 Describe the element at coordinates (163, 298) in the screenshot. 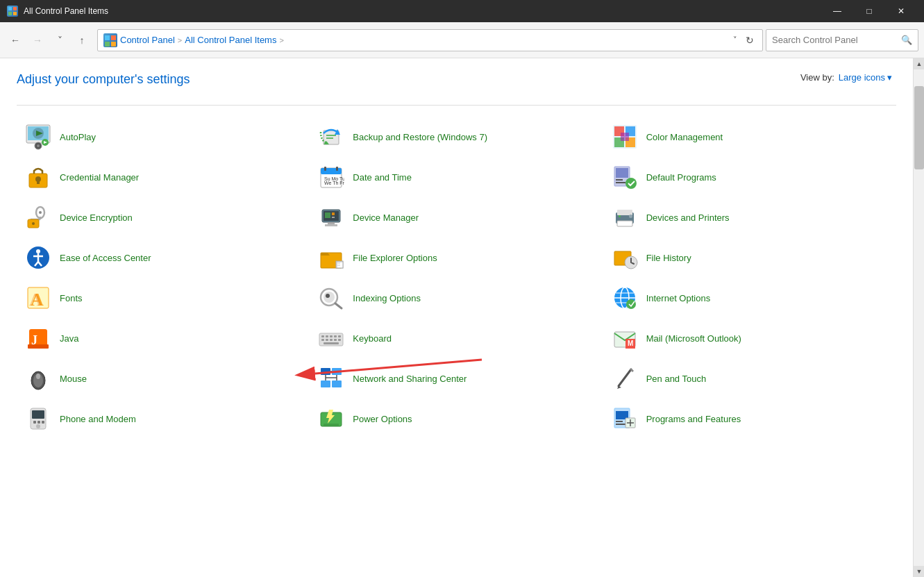

I see `item-fonts: A A Fonts` at that location.